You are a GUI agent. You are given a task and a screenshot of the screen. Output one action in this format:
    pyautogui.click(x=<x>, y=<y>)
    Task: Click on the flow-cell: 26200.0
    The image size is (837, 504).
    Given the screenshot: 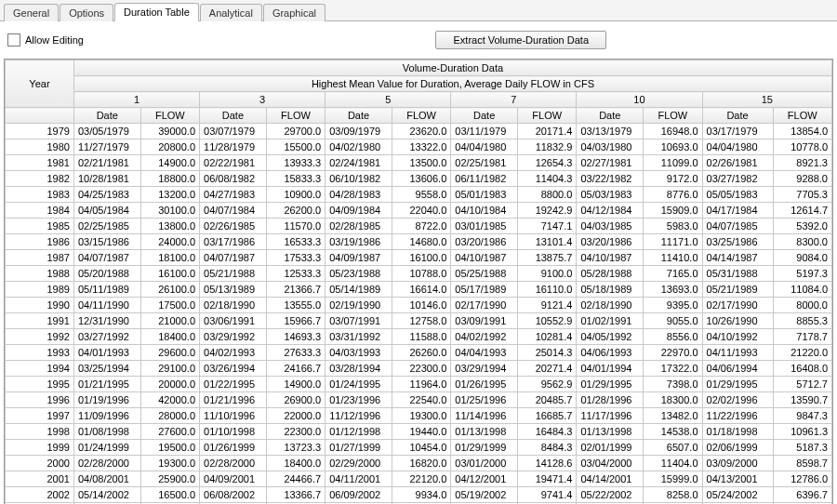 What is the action you would take?
    pyautogui.click(x=296, y=210)
    